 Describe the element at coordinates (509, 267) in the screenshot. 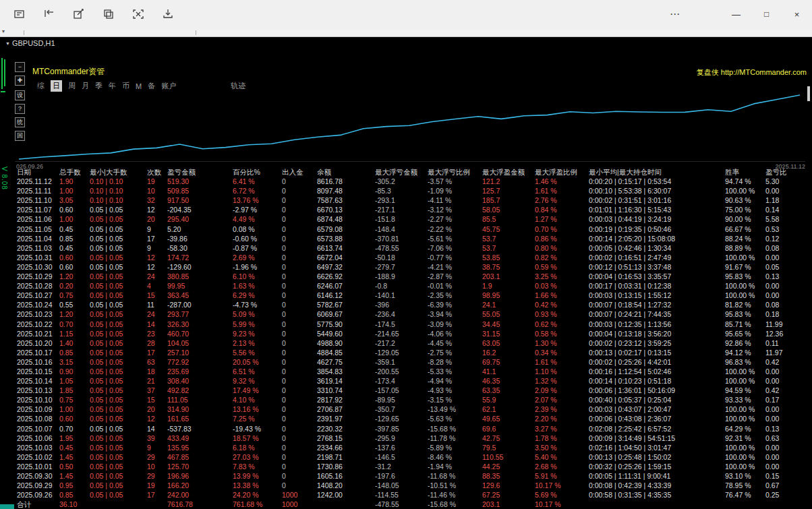

I see `cell-mfp: 38.75` at that location.